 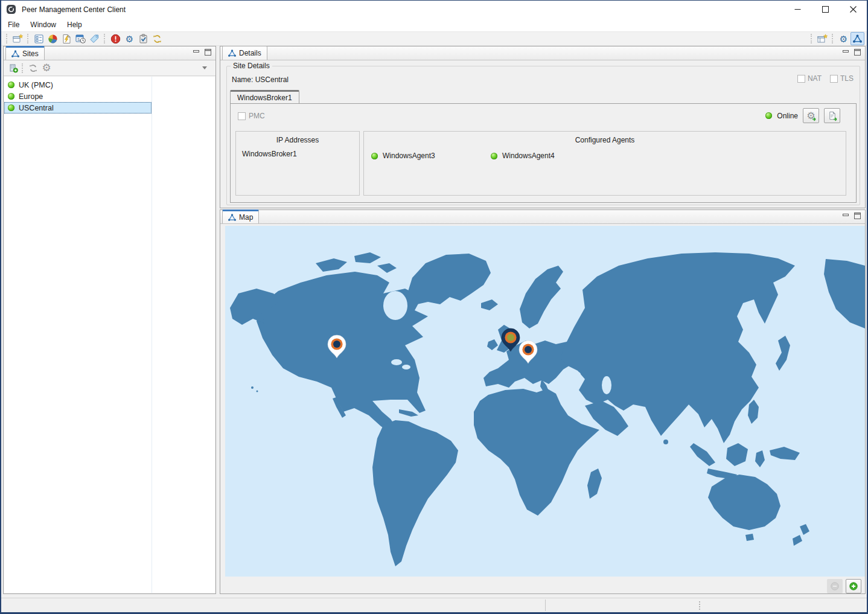 What do you see at coordinates (245, 53) in the screenshot?
I see `tab-details: Details` at bounding box center [245, 53].